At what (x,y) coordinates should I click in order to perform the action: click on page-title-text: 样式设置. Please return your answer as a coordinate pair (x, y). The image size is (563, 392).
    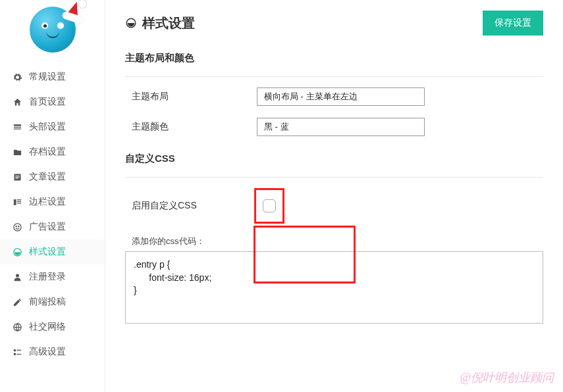
    Looking at the image, I should click on (169, 24).